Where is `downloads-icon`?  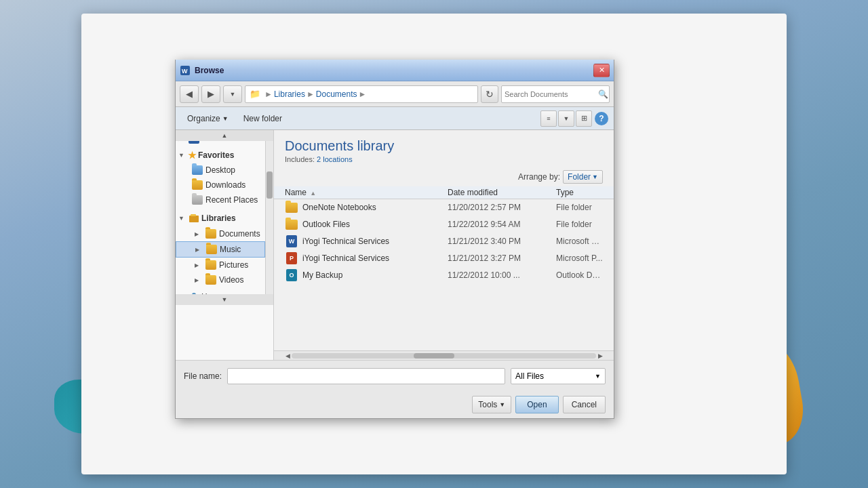
downloads-icon is located at coordinates (197, 185).